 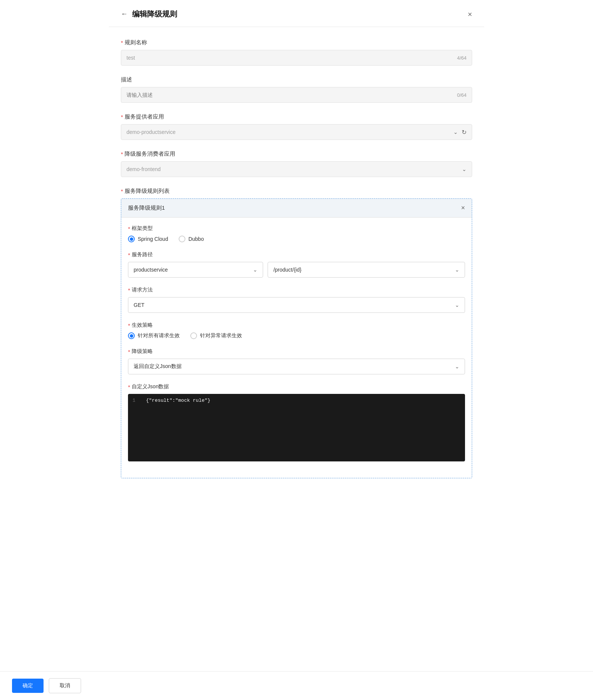 What do you see at coordinates (124, 14) in the screenshot?
I see `back-arrow-icon: ←` at bounding box center [124, 14].